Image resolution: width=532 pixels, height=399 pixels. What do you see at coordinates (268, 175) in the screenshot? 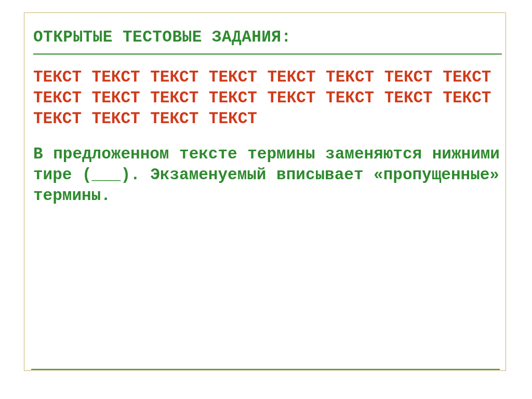
I see `instruction-text: В предложенном тексте термины заменяются…` at bounding box center [268, 175].